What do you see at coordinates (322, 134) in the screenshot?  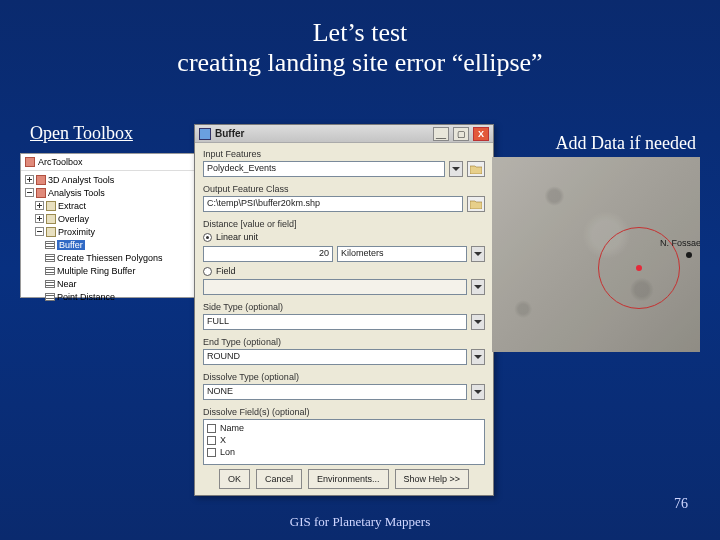 I see `dialog-title: Buffer` at bounding box center [322, 134].